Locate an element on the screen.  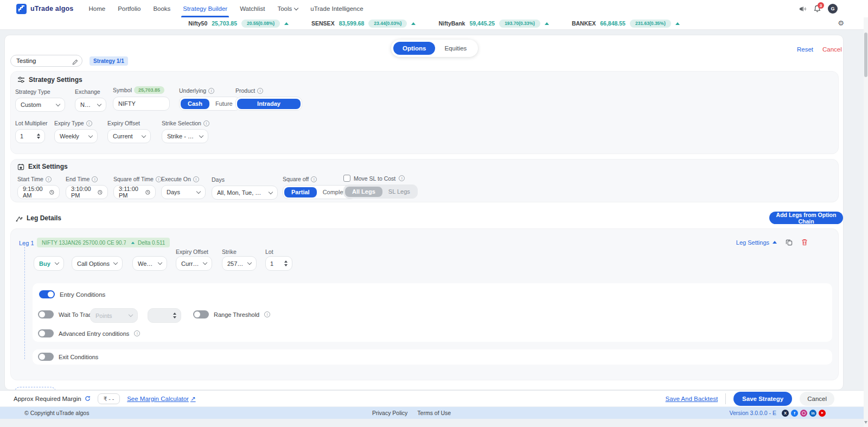
leg-expiry-select: Weekly is located at coordinates (150, 264).